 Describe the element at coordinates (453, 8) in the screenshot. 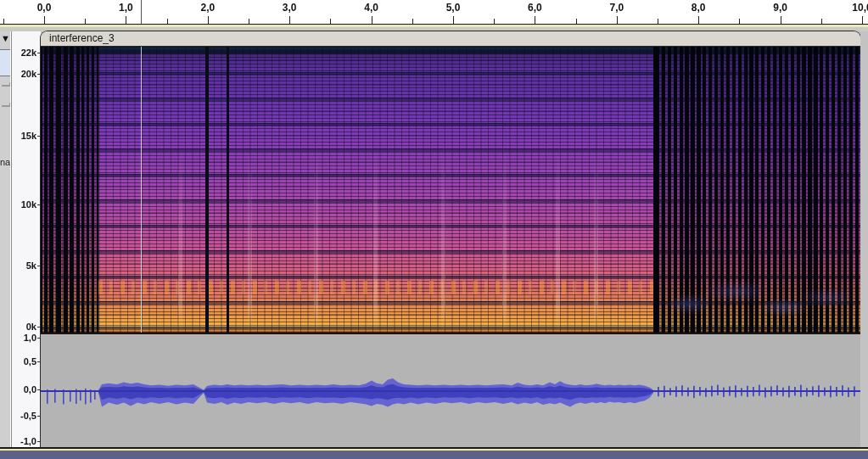

I see `timeline-label: 5,0` at that location.